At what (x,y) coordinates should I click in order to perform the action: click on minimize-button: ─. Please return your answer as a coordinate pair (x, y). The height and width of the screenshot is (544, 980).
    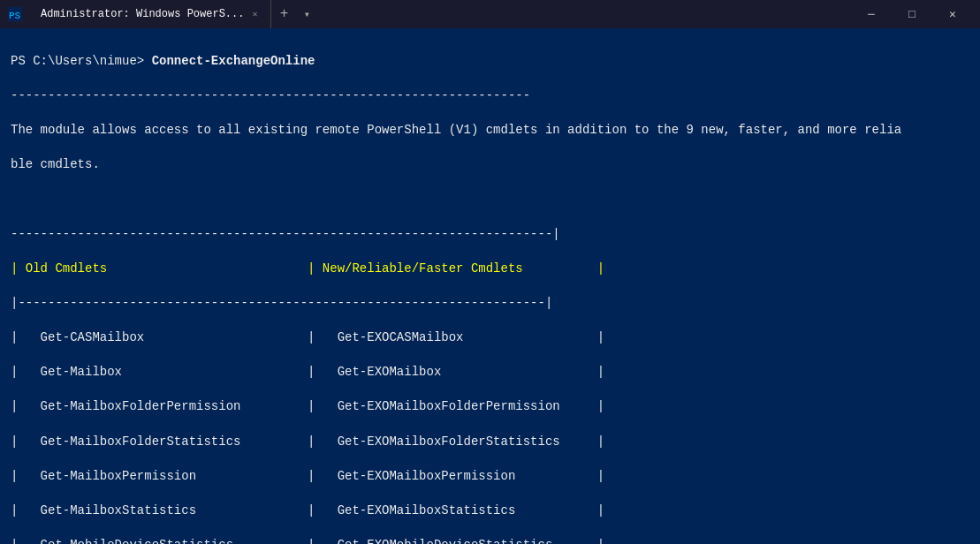
    Looking at the image, I should click on (871, 14).